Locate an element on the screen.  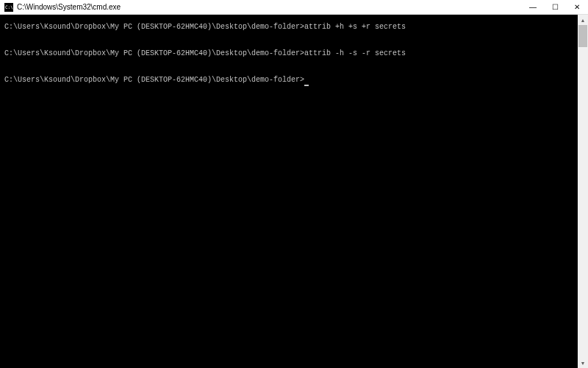
close-button: ✕ is located at coordinates (577, 7).